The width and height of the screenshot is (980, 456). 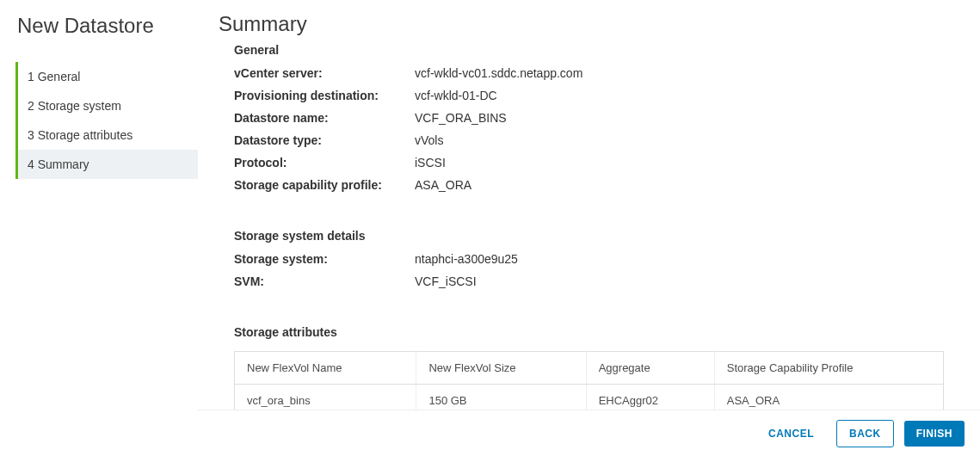 I want to click on value-protocol: iSCSI, so click(x=430, y=163).